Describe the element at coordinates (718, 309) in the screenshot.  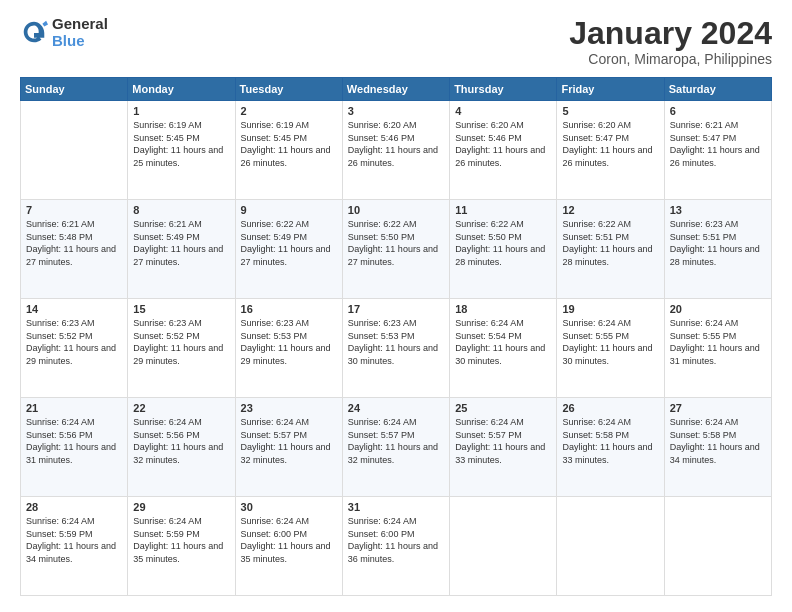
I see `day-number: 20` at that location.